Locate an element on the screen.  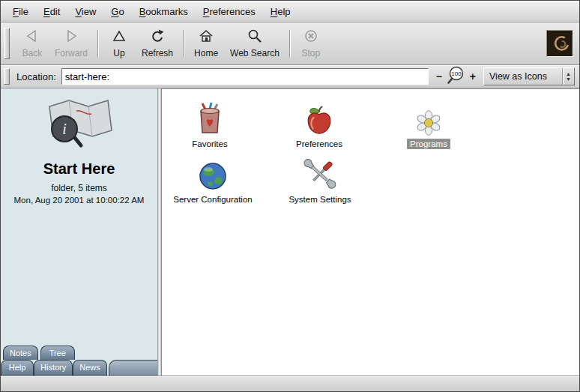
status-bar is located at coordinates (290, 384).